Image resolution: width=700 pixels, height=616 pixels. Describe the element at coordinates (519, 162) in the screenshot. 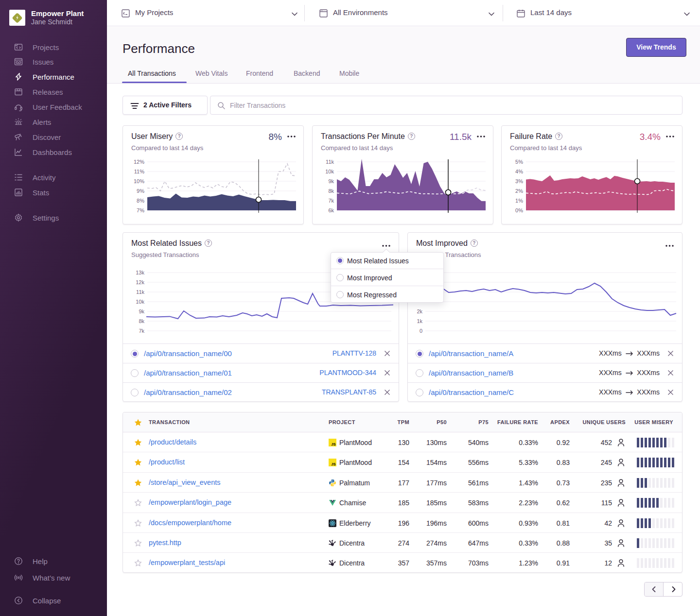

I see `svg-text: 5%` at that location.